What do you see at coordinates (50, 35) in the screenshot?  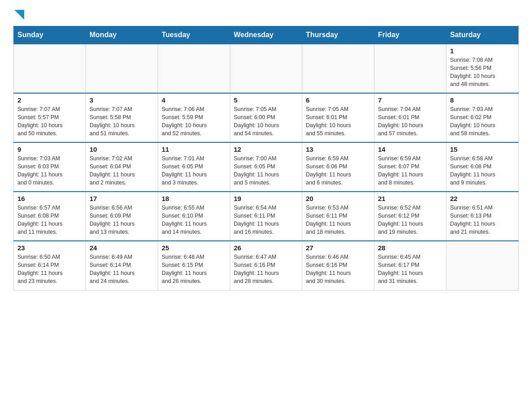 I see `weekday-header-sunday: Sunday` at bounding box center [50, 35].